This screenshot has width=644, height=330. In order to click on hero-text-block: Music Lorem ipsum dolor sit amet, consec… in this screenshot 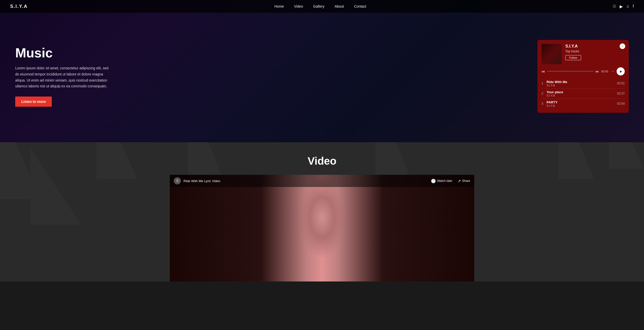, I will do `click(63, 76)`.